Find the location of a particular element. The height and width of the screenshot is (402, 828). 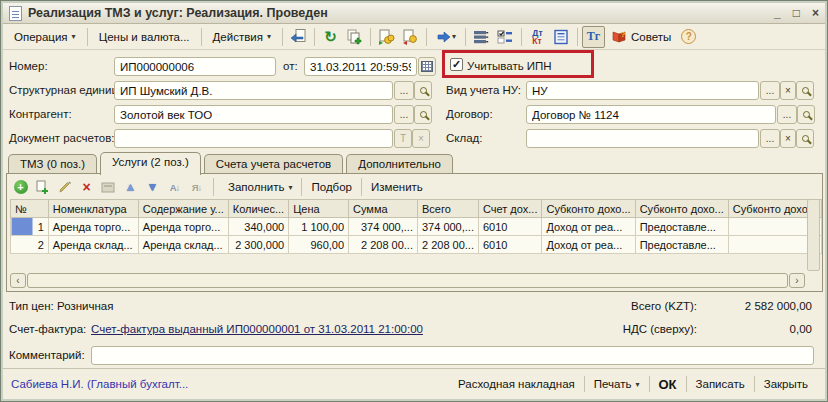

ceny-i-valyuta-button: Цены и валюта... is located at coordinates (144, 37).